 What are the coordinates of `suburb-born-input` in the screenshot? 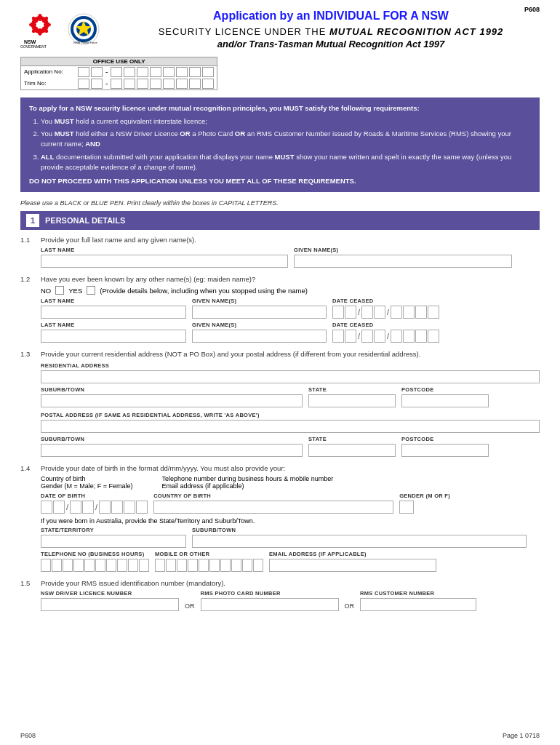 It's located at (359, 541).